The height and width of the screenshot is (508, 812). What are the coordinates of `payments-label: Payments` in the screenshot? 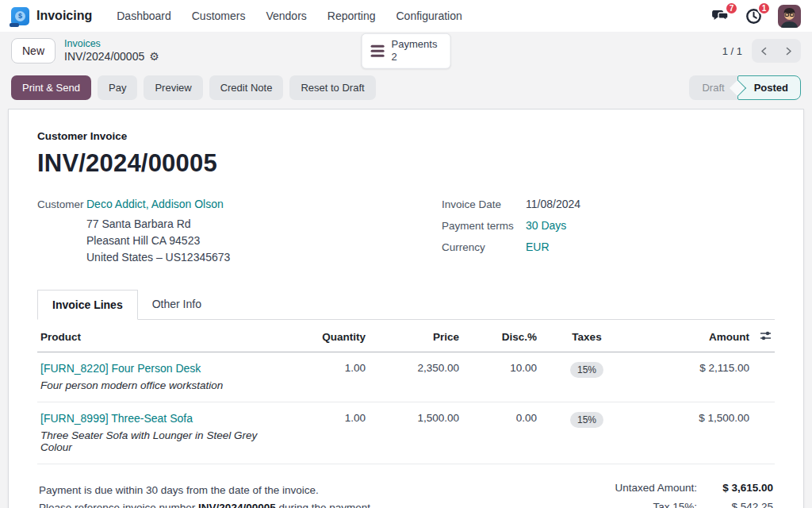 It's located at (415, 44).